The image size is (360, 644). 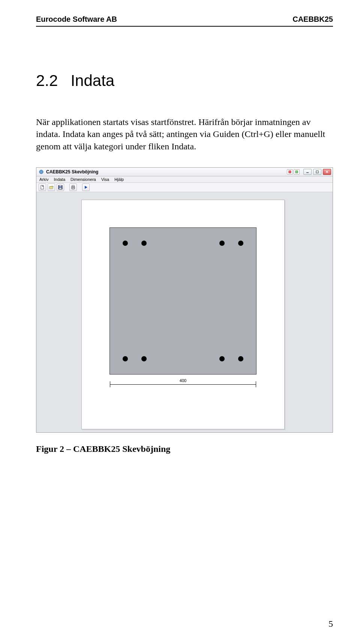 I want to click on minimize-button, so click(x=308, y=172).